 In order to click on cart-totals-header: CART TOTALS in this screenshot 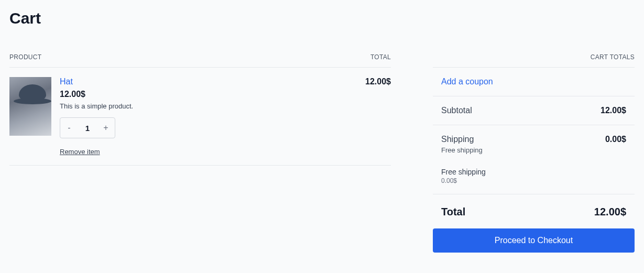, I will do `click(533, 61)`.